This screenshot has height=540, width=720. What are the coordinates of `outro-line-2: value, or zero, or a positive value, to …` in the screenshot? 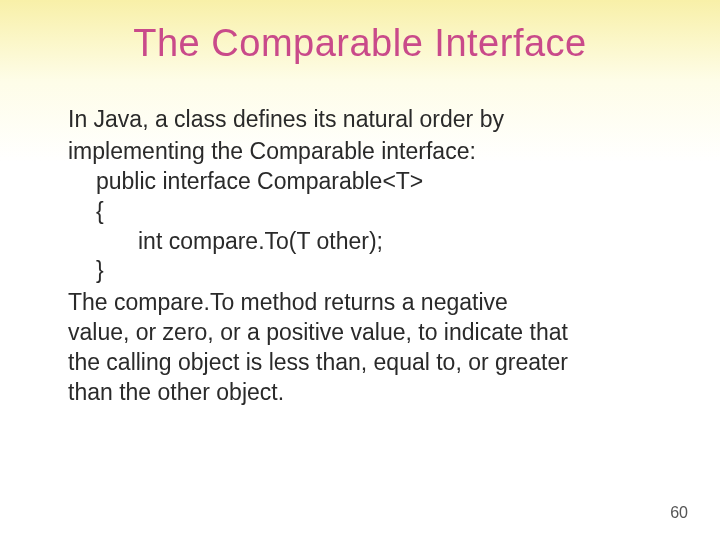 It's located at (360, 333).